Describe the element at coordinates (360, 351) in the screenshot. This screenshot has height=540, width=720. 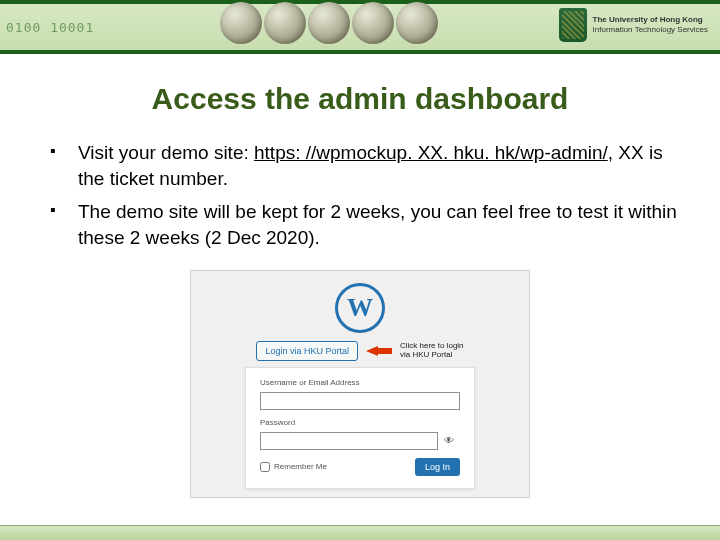
I see `portal-row: Login via HKU Portal Click here to login…` at that location.